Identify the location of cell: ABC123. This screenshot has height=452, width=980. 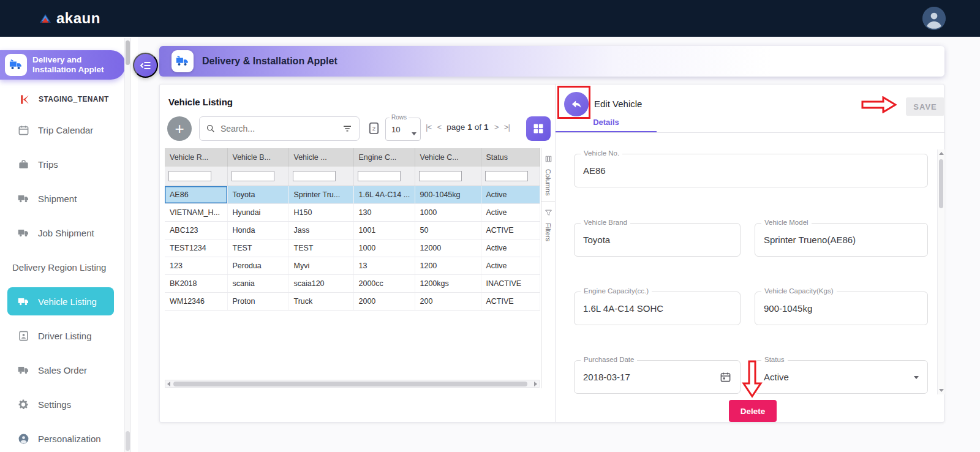
(196, 230).